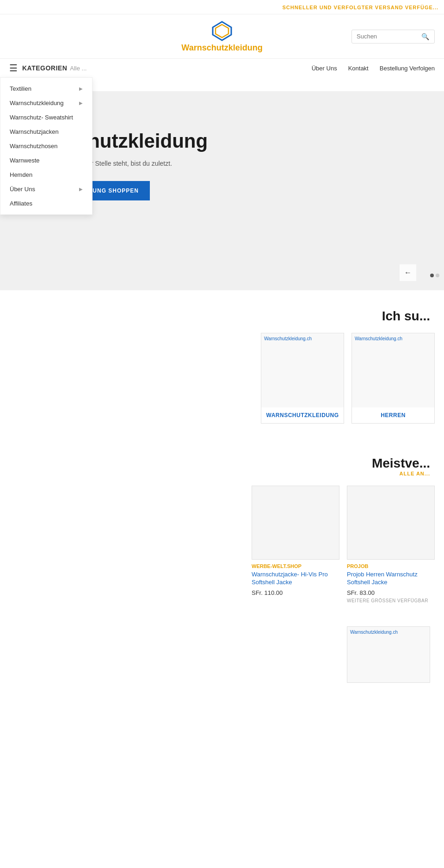 Image resolution: width=444 pixels, height=868 pixels. Describe the element at coordinates (296, 593) in the screenshot. I see `product-price-1: SFr. 110.00` at that location.